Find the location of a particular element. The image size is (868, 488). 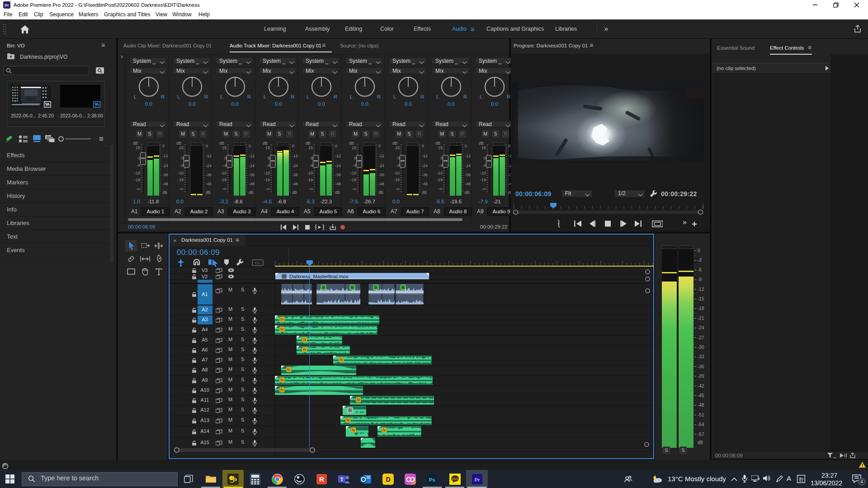

svg-text: R is located at coordinates (322, 479).